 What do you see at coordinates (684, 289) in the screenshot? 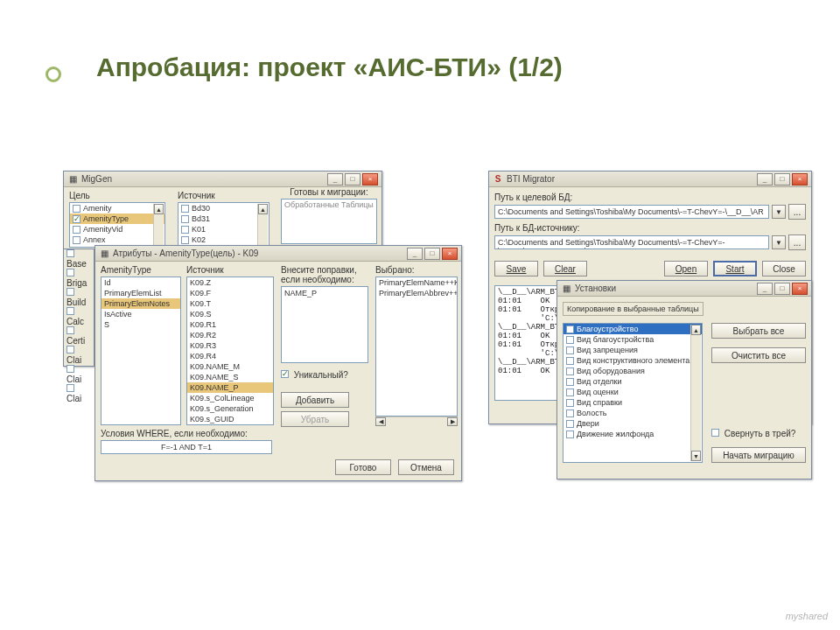
I see `titlebar-installs: ▦ Установки _ □ ×` at bounding box center [684, 289].